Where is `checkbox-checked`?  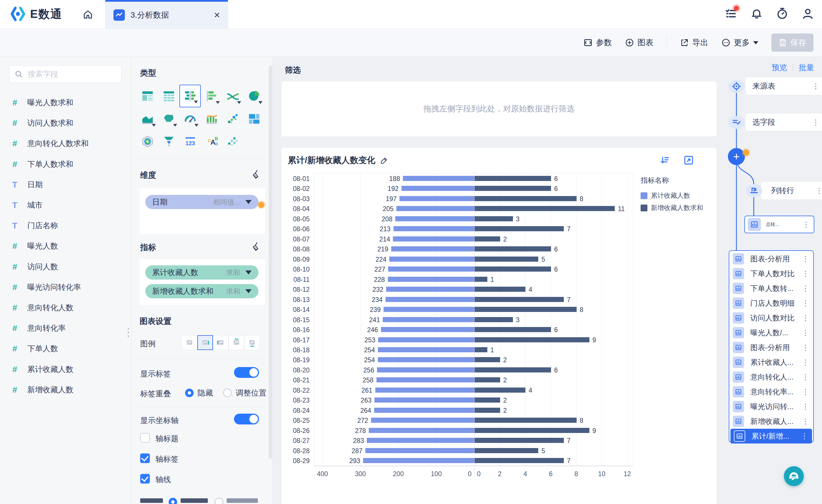 checkbox-checked is located at coordinates (145, 458).